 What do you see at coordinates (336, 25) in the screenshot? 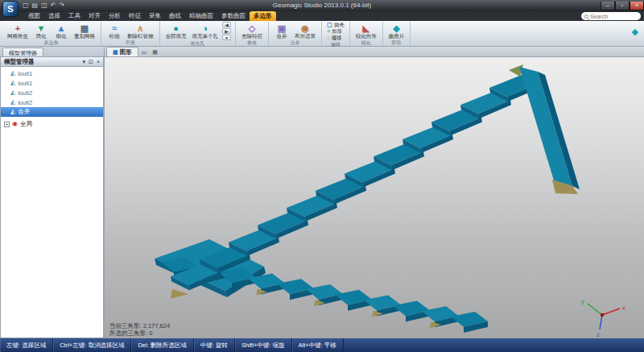
I see `shell-button: ▢ 抽壳` at bounding box center [336, 25].